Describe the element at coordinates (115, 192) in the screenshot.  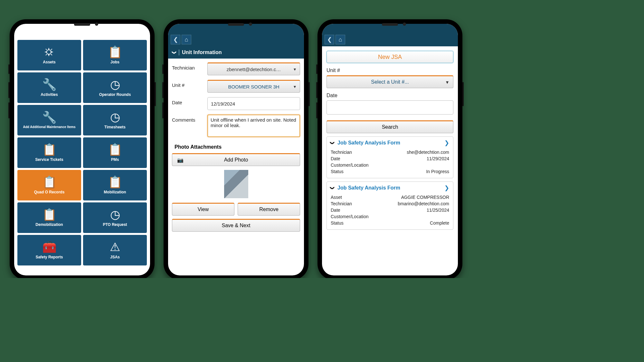
I see `tile-label: Mobilization` at that location.